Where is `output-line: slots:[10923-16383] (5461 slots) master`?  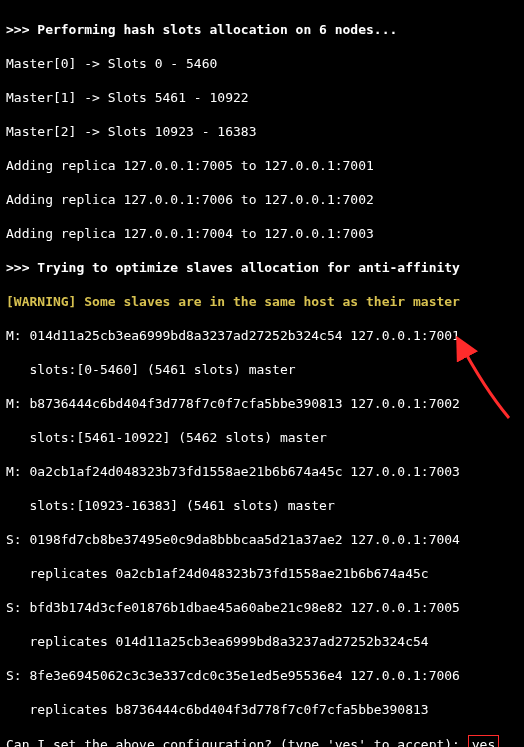
output-line: slots:[10923-16383] (5461 slots) master is located at coordinates (262, 506).